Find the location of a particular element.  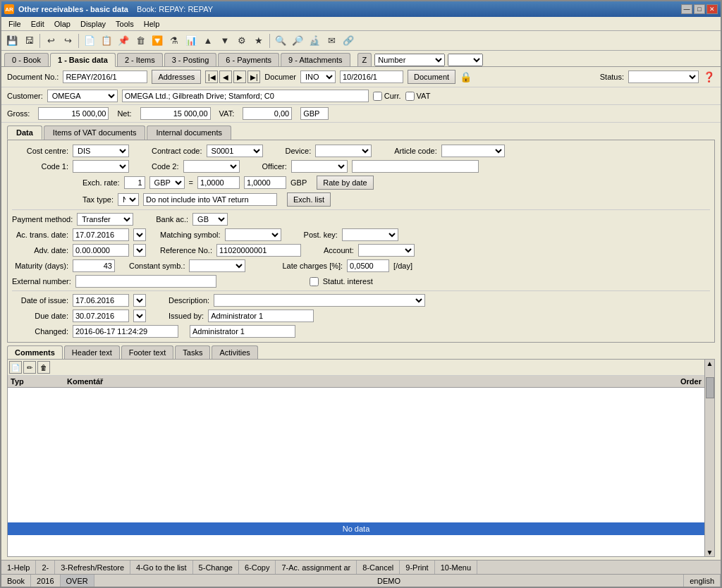

description-select is located at coordinates (319, 300).